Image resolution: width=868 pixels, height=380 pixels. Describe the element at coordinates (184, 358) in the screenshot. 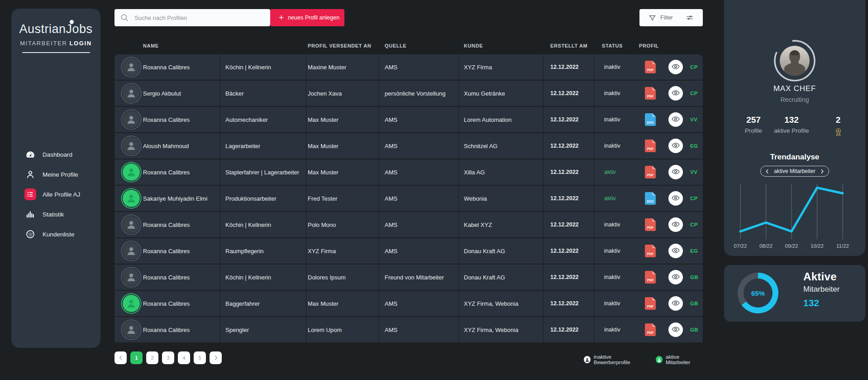

I see `page-button-4: 4` at that location.